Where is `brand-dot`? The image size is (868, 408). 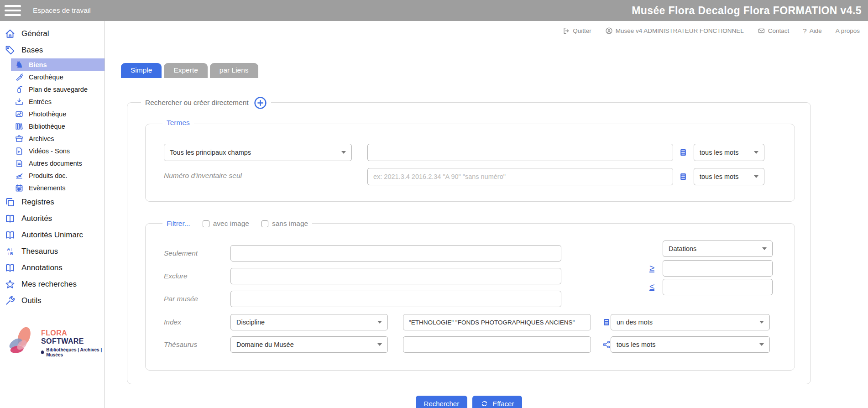
brand-dot is located at coordinates (42, 352).